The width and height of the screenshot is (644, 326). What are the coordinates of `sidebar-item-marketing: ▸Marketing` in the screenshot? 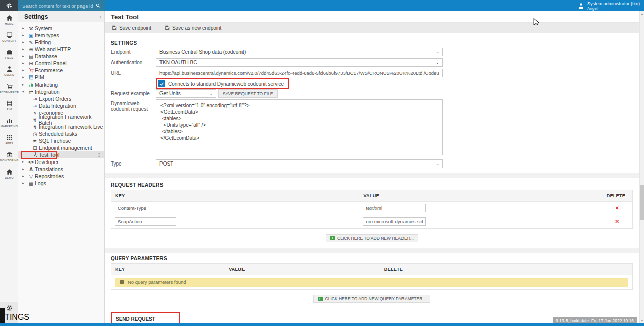 It's located at (61, 85).